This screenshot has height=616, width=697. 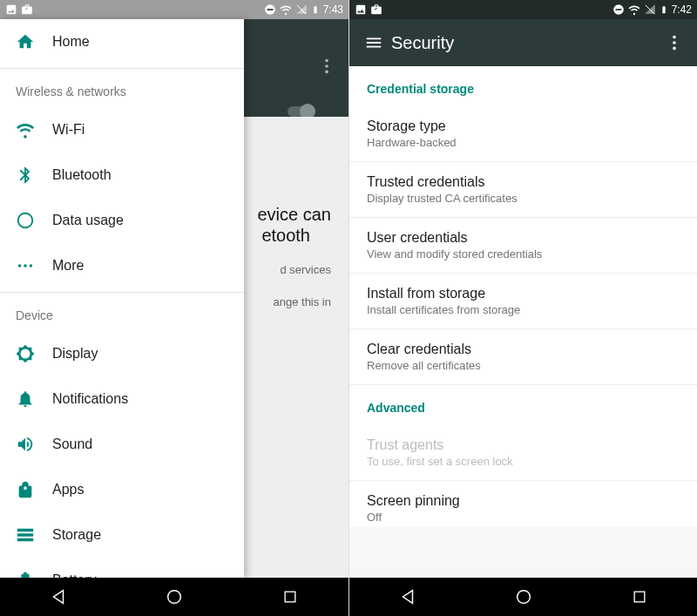 I want to click on setting-subtitle: Display trusted CA certificates, so click(x=523, y=199).